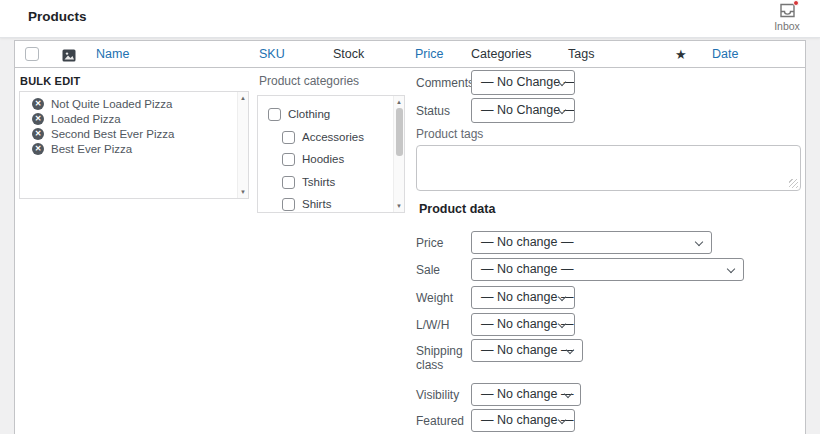  Describe the element at coordinates (787, 18) in the screenshot. I see `inbox-button: Inbox` at that location.